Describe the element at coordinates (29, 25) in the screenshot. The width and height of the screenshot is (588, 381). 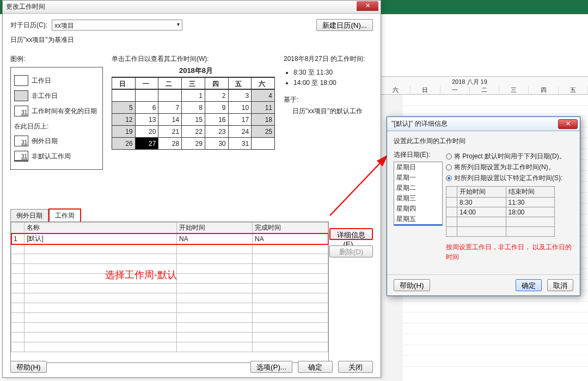
I see `for-calendar-label: 对于日历(C):` at that location.